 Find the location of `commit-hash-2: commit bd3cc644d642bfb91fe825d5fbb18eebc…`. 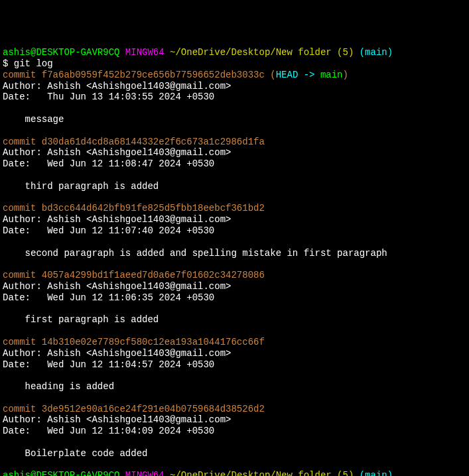

commit-hash-2: commit bd3cc644d642bfb91fe825d5fbb18eebc… is located at coordinates (235, 208).